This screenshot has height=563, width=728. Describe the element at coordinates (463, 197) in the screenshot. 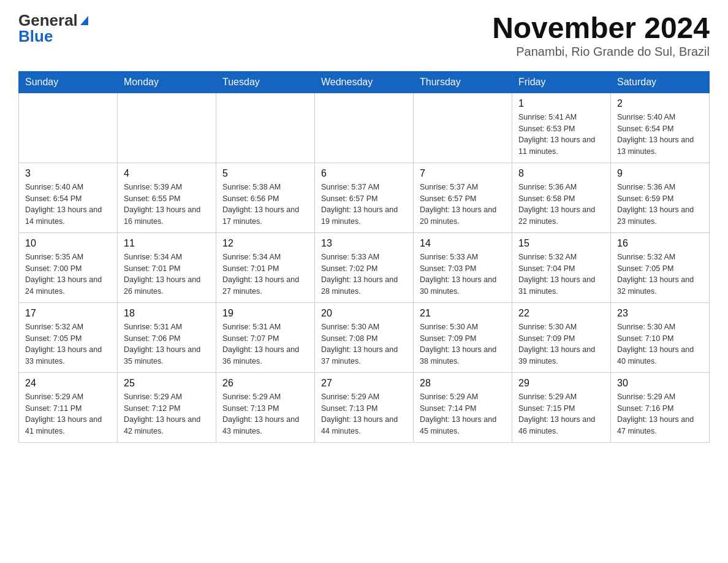

I see `calendar-cell: 7Sunrise: 5:37 AMSunset: 6:57 PMDaylight…` at that location.